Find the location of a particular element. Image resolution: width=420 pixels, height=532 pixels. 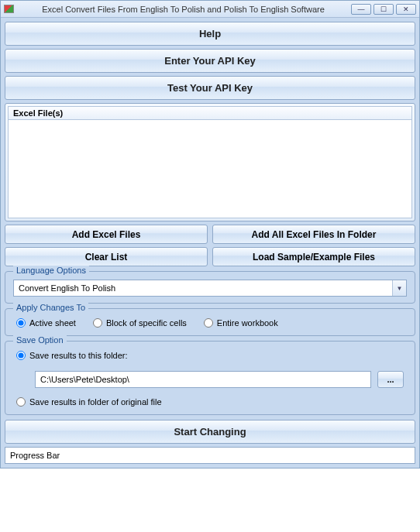

progress-bar: Progress Bar is located at coordinates (210, 455).